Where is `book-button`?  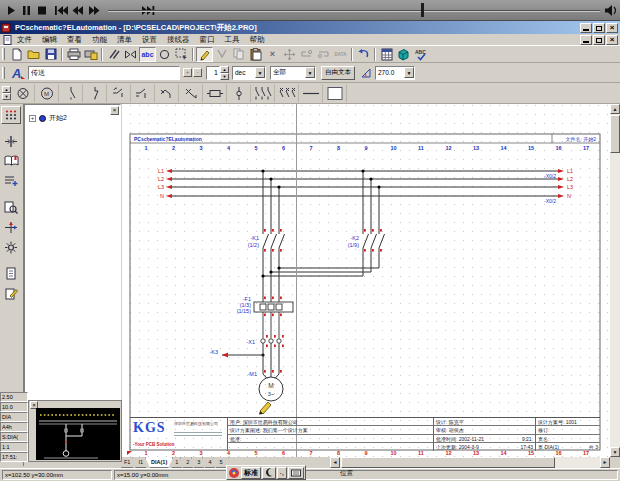
book-button is located at coordinates (11, 161).